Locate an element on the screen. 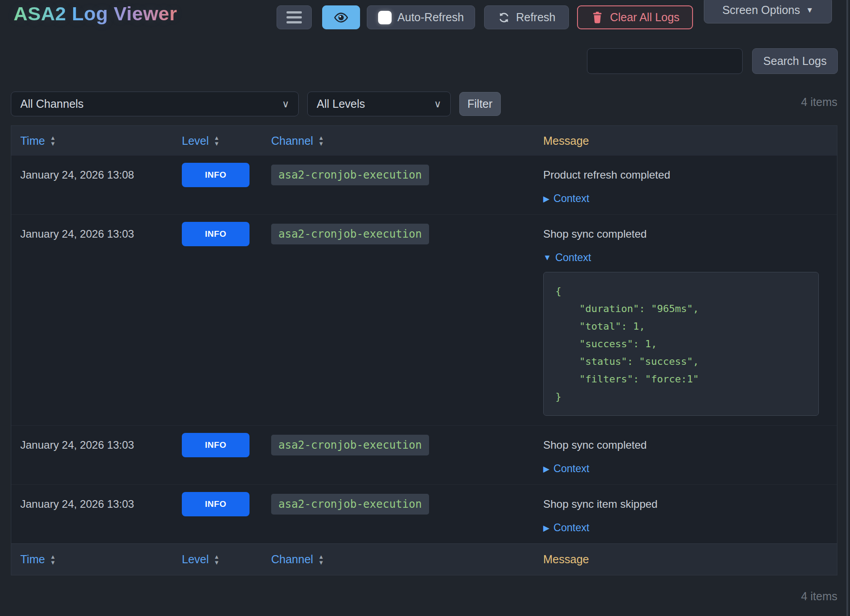 The height and width of the screenshot is (616, 850). context-toggle: ▼ Context is located at coordinates (567, 258).